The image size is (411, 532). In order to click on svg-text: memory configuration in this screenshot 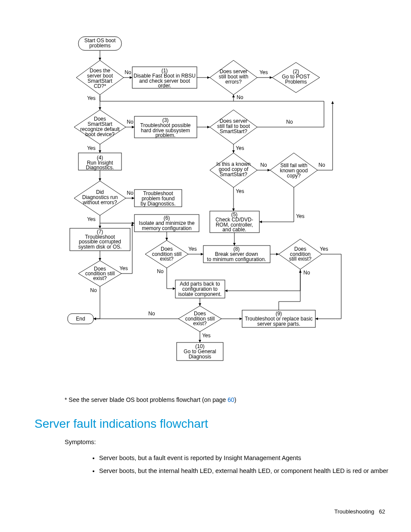, I will do `click(166, 228)`.